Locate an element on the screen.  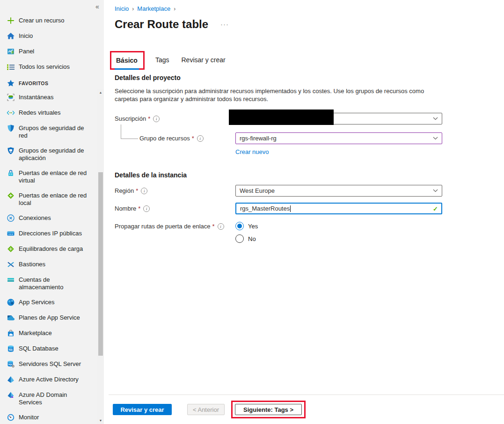
azure-ad-ds-icon is located at coordinates (11, 395).